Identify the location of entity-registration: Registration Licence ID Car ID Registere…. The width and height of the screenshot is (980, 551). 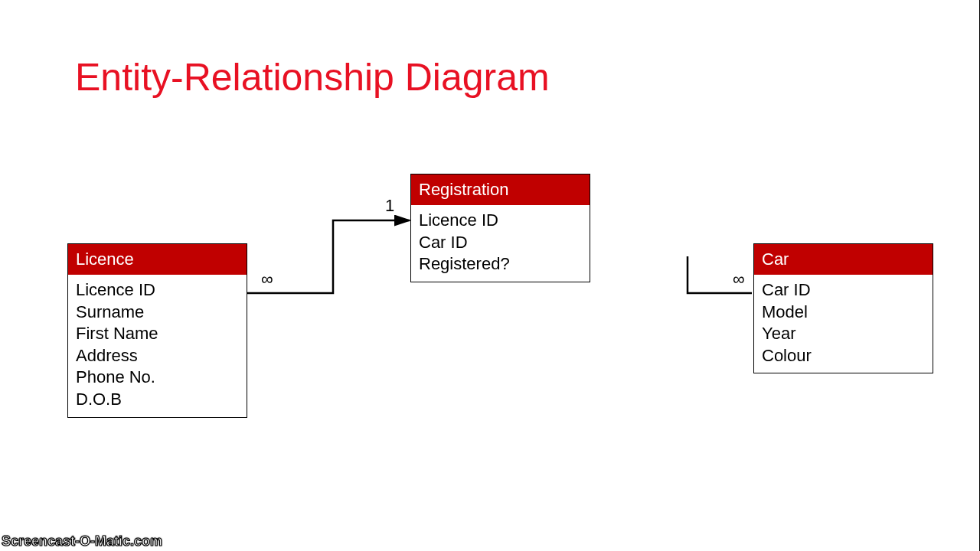
(501, 228).